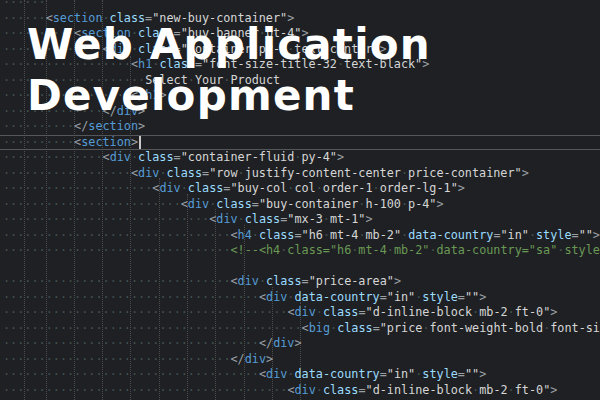 This screenshot has height=400, width=600. I want to click on token-str: "price·font-weight-bold·font-size-28", so click(490, 328).